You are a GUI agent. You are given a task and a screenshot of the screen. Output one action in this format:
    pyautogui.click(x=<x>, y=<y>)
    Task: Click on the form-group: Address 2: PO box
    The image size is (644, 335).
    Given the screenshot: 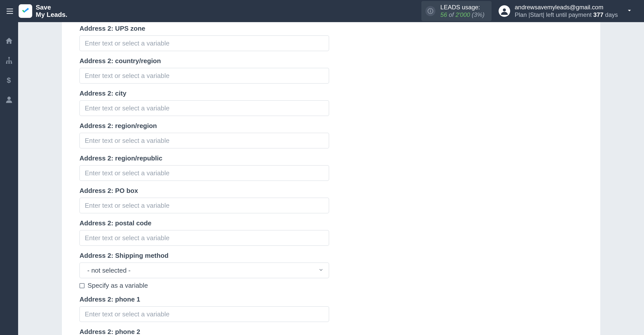 What is the action you would take?
    pyautogui.click(x=204, y=200)
    